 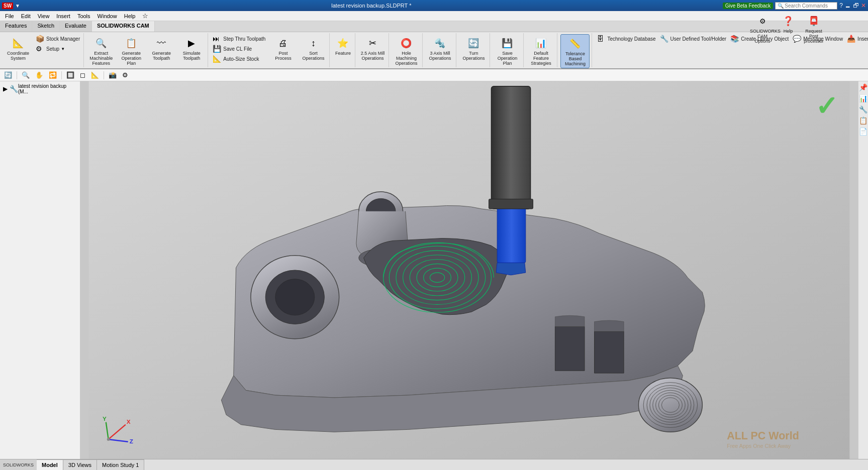 What do you see at coordinates (10, 16) in the screenshot?
I see `menu-file: File` at bounding box center [10, 16].